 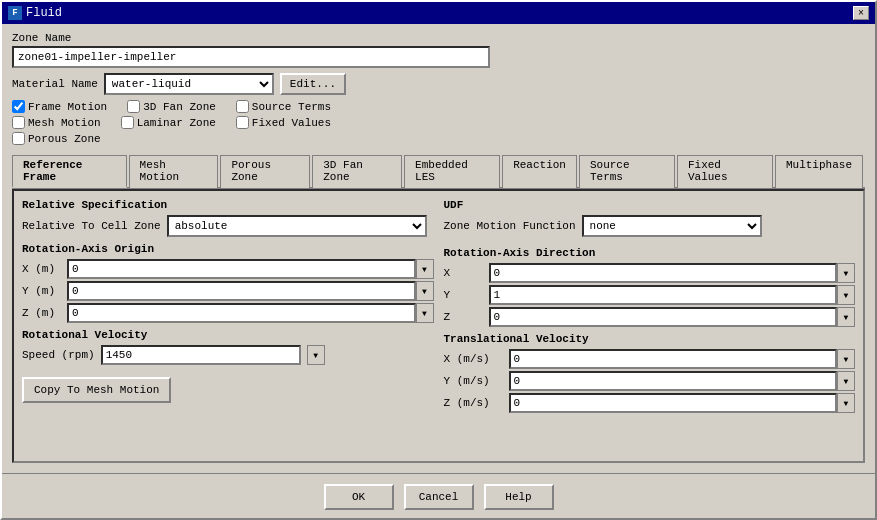 I want to click on origin-y-input, so click(x=242, y=291).